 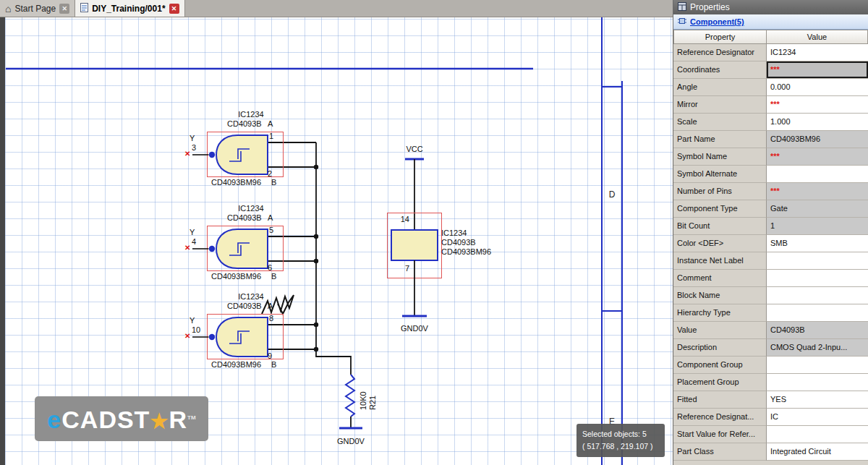 I want to click on property-name-cell: Color <DEF>, so click(x=720, y=244).